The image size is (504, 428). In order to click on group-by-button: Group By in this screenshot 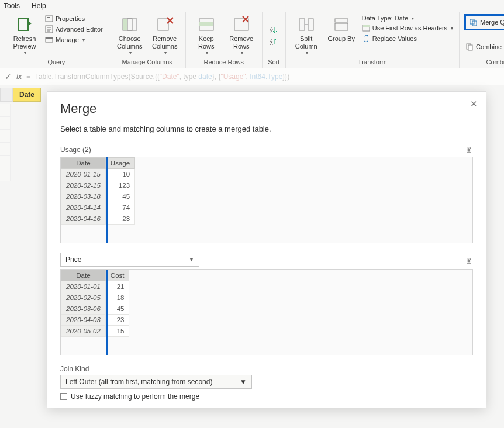, I will do `click(341, 29)`.